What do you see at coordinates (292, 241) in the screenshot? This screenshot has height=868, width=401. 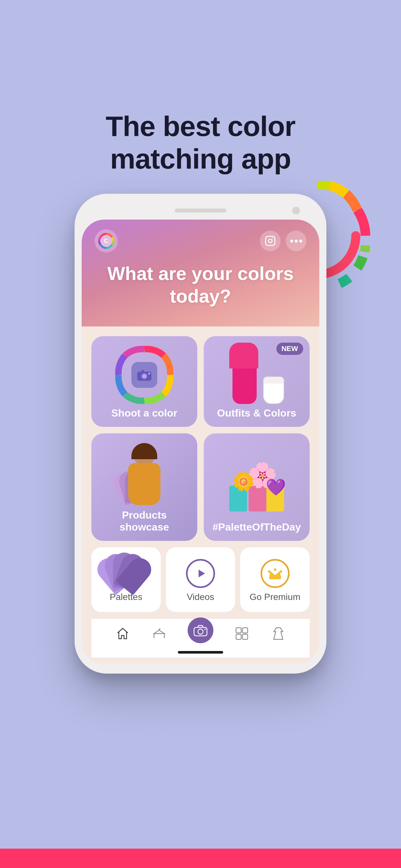 I see `dot1` at bounding box center [292, 241].